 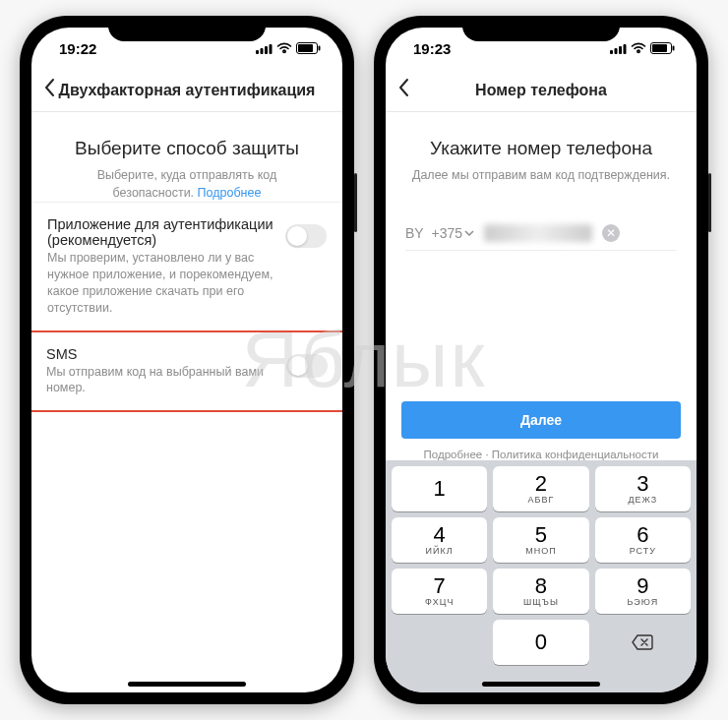 What do you see at coordinates (187, 372) in the screenshot?
I see `option-sms: SMS Мы отправим код на выбранный вами но…` at bounding box center [187, 372].